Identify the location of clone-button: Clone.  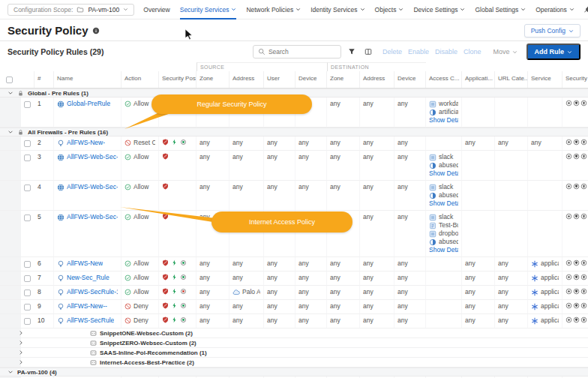
(472, 52).